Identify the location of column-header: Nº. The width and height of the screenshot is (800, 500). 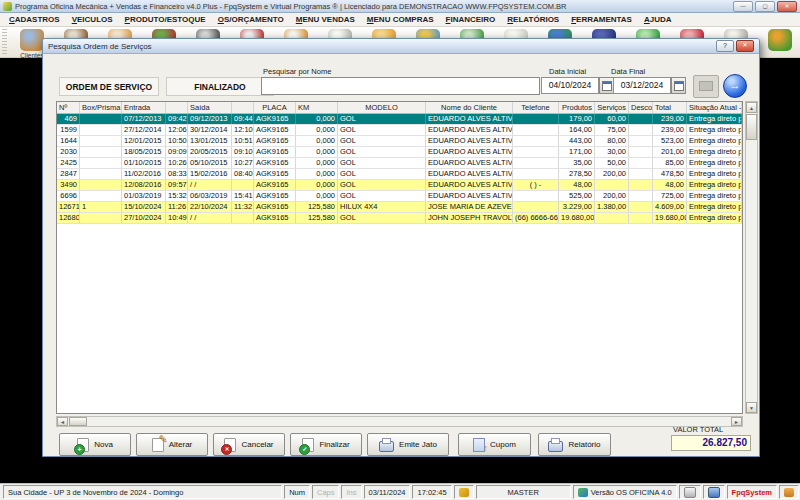
(68, 108).